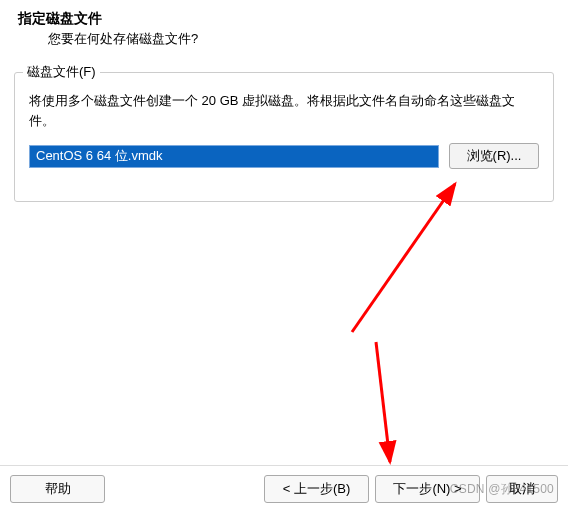 Image resolution: width=568 pixels, height=512 pixels. What do you see at coordinates (494, 156) in the screenshot?
I see `browse-button: 浏览(R)...` at bounding box center [494, 156].